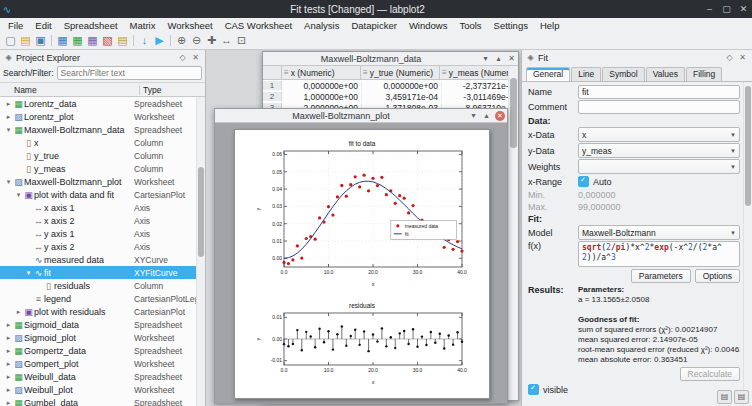 This screenshot has width=752, height=406. What do you see at coordinates (98, 104) in the screenshot?
I see `tree-row-lorentz-data: ▸▦Lorentz_dataSpreadsheet` at bounding box center [98, 104].